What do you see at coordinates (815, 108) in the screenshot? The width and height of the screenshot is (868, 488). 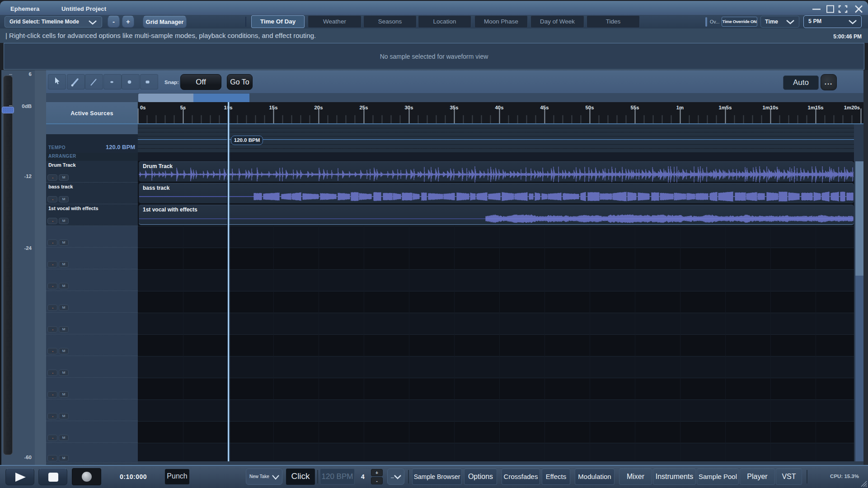 I see `svg-text: 1m15s` at bounding box center [815, 108].